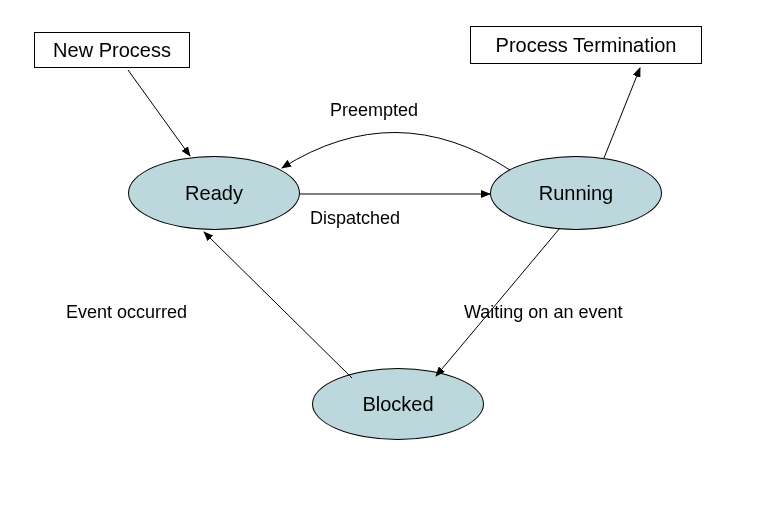 The image size is (762, 512). Describe the element at coordinates (576, 193) in the screenshot. I see `running-state: Running` at that location.